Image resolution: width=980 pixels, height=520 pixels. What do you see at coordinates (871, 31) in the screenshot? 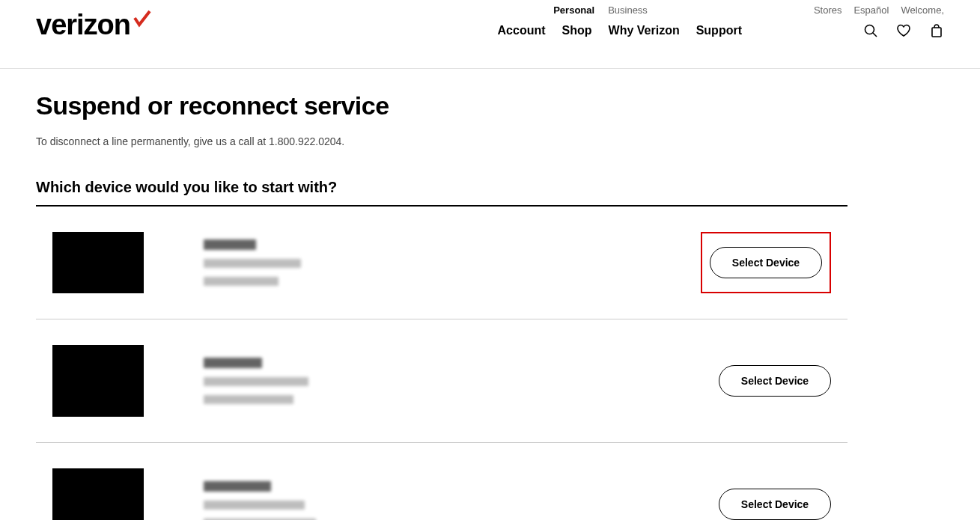
I see `search-icon` at bounding box center [871, 31].